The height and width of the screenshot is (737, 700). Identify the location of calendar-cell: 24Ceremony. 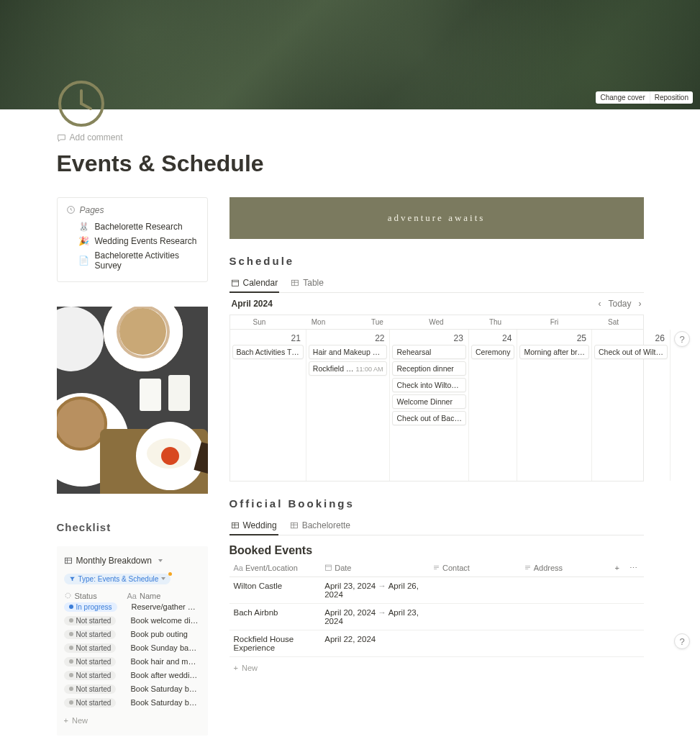
(494, 405).